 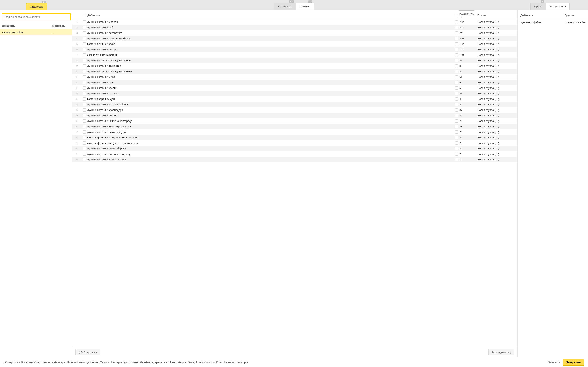 I want to click on table-row: 13лучшие кофейни казани53Новая группа (—…, so click(x=295, y=88).